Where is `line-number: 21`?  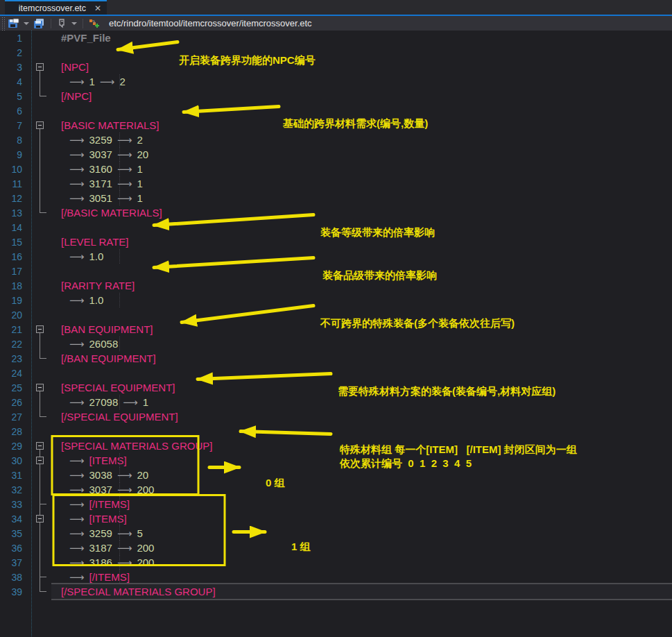 line-number: 21 is located at coordinates (15, 330).